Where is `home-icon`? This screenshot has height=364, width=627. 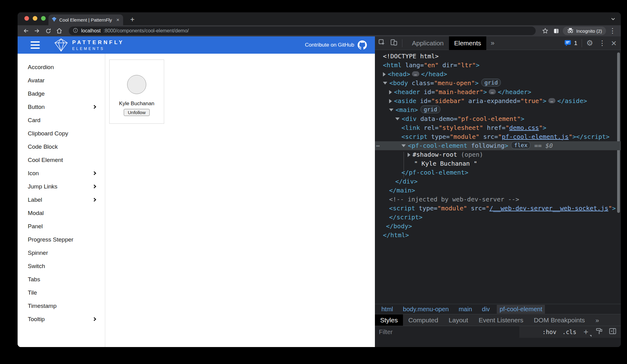 home-icon is located at coordinates (59, 31).